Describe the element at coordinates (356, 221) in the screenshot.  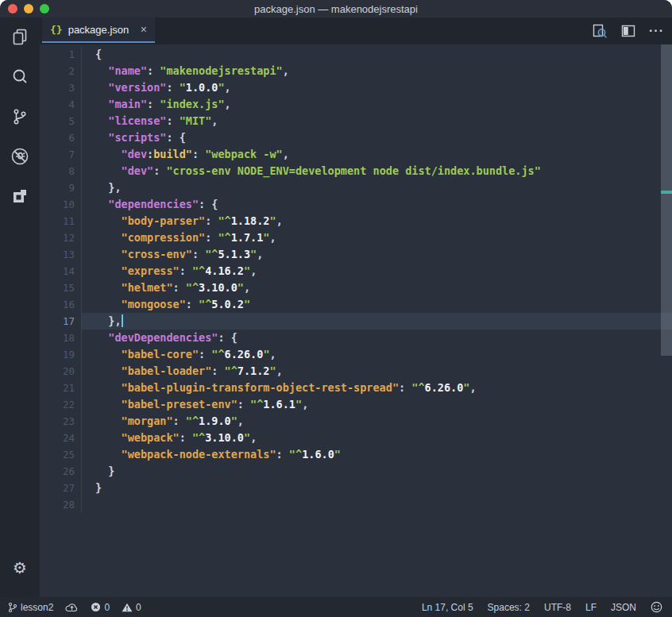
I see `code-line: 11 "body-parser": "^1.18.2",` at that location.